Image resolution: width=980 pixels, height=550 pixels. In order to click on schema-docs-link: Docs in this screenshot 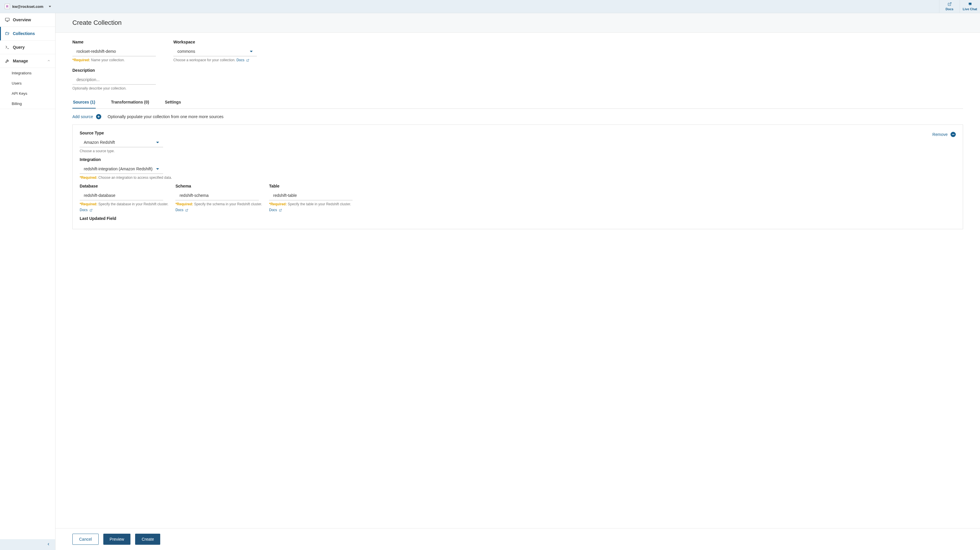, I will do `click(182, 210)`.